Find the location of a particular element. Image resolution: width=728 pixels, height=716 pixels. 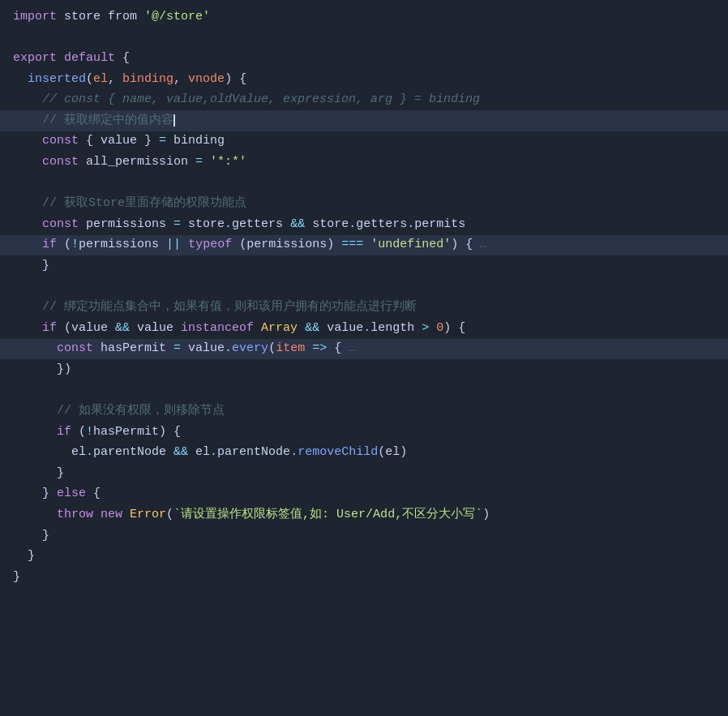

code-line: const { value } = binding is located at coordinates (364, 142).